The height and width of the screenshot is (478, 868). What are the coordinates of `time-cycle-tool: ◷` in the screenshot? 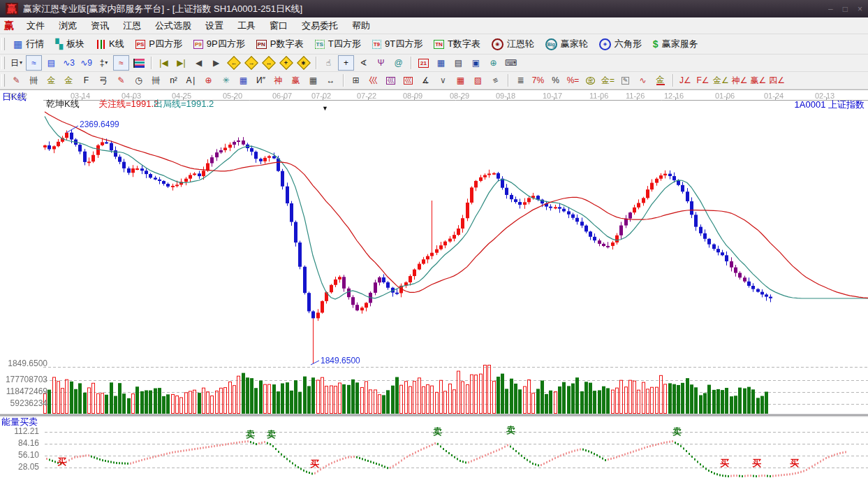 It's located at (138, 80).